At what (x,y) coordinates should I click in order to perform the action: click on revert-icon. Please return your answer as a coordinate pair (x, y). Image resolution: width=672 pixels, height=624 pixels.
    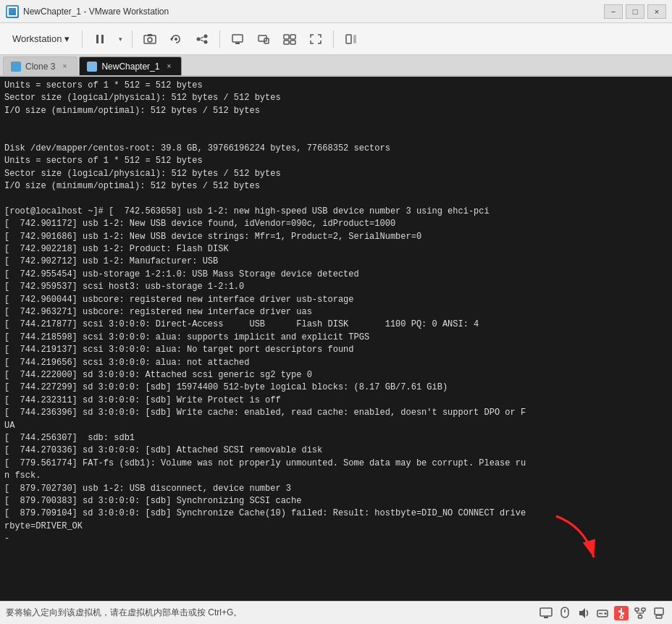
    Looking at the image, I should click on (176, 39).